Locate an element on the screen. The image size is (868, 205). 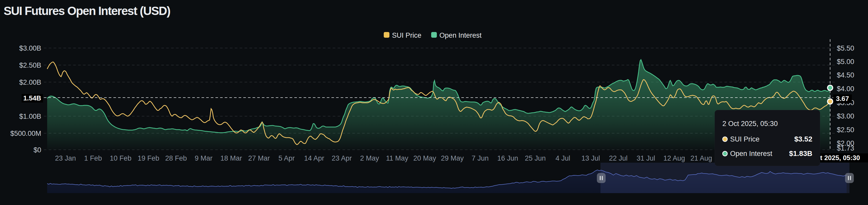
svg-text: $1.00B is located at coordinates (30, 116).